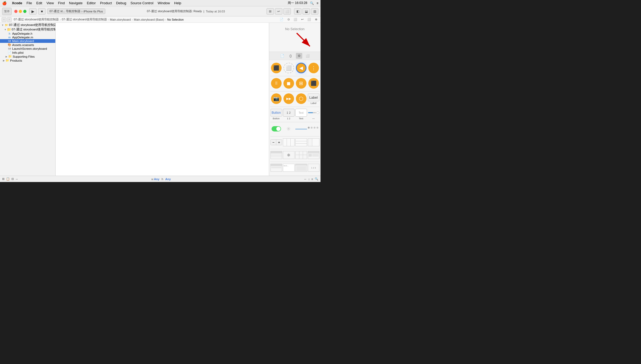 This screenshot has height=364, width=641. Describe the element at coordinates (28, 57) in the screenshot. I see `sidebar-item-supporting-files: ▶ 📁 Supporting Files` at that location.